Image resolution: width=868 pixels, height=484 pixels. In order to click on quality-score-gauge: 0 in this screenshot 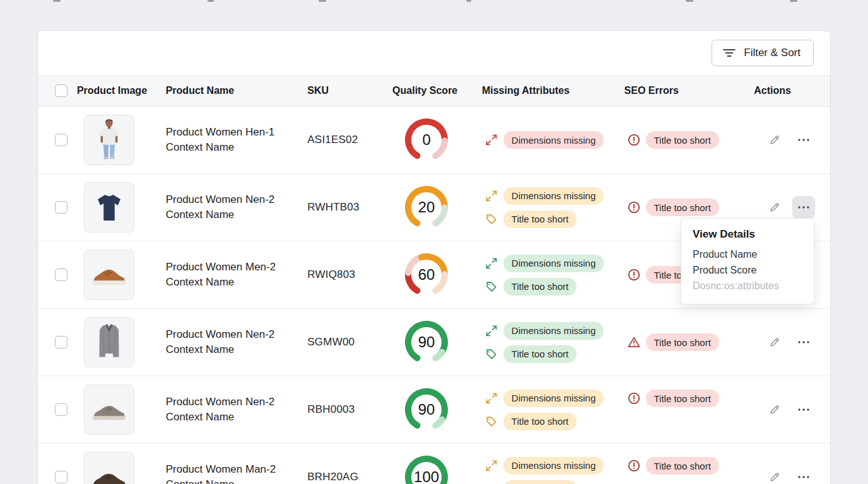, I will do `click(426, 140)`.